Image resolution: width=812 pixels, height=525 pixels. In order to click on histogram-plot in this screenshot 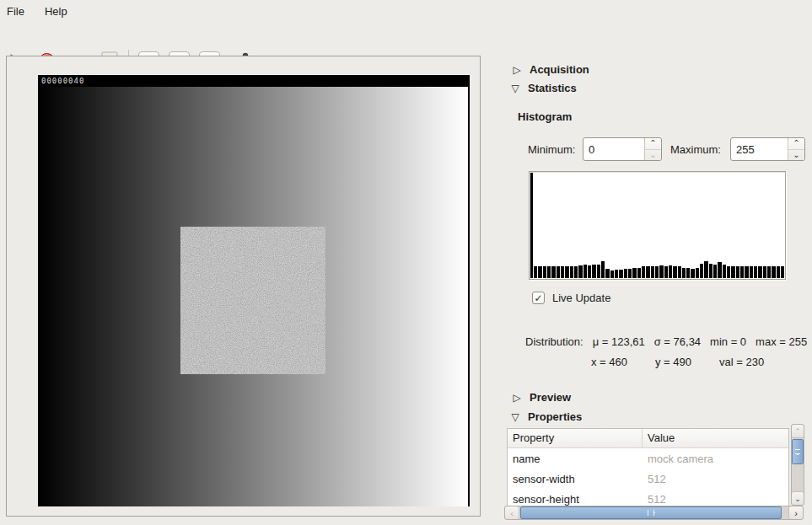, I will do `click(658, 226)`.